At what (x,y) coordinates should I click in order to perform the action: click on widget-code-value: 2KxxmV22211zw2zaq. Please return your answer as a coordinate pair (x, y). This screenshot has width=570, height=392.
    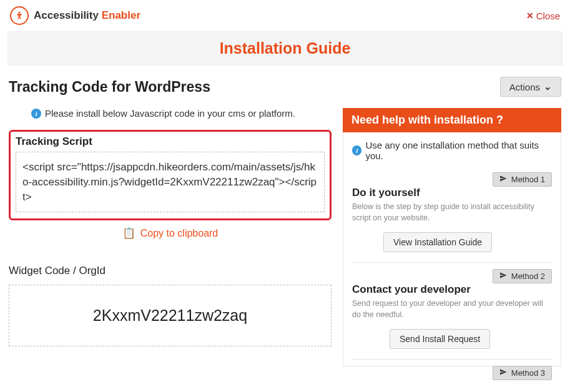
    Looking at the image, I should click on (170, 316).